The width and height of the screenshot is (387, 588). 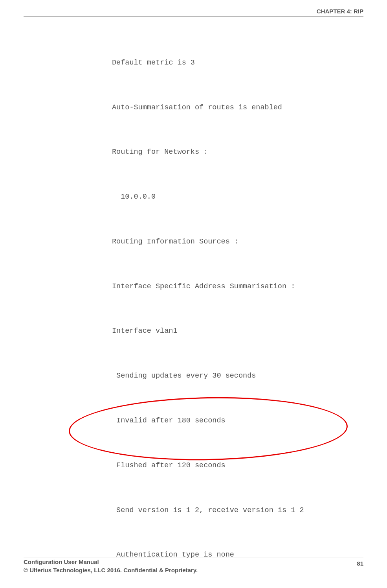 What do you see at coordinates (238, 331) in the screenshot?
I see `code-line: Interface vlan1` at bounding box center [238, 331].